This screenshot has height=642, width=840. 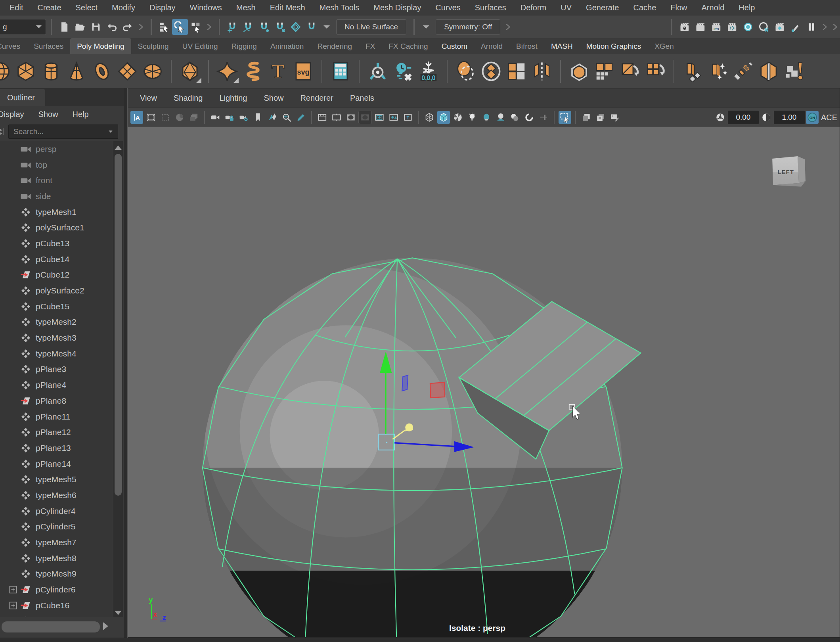 What do you see at coordinates (200, 46) in the screenshot?
I see `shelf-tab-uv-editing: UV Editing` at bounding box center [200, 46].